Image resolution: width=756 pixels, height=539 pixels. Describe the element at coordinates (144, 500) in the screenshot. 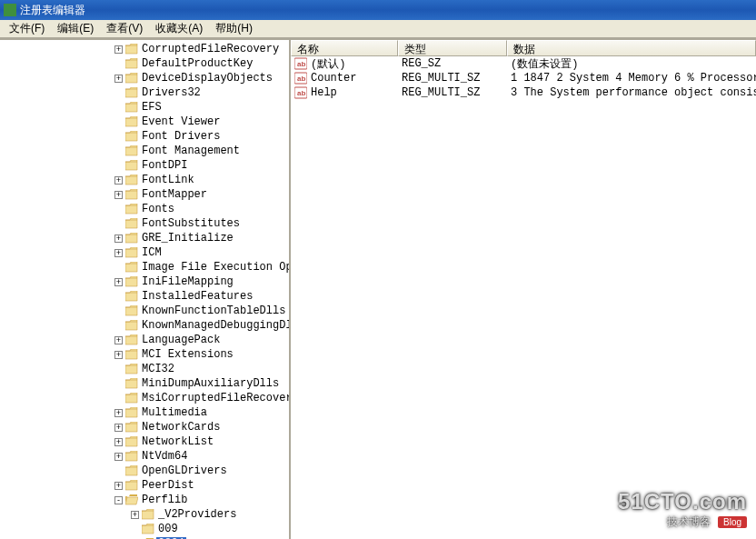

I see `tree-item: -Perflib` at that location.